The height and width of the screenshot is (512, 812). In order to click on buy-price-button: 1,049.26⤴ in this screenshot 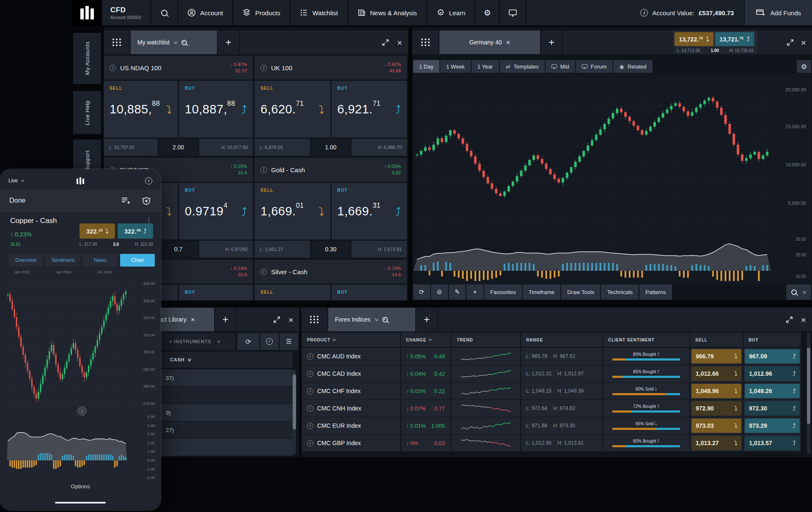, I will do `click(772, 391)`.